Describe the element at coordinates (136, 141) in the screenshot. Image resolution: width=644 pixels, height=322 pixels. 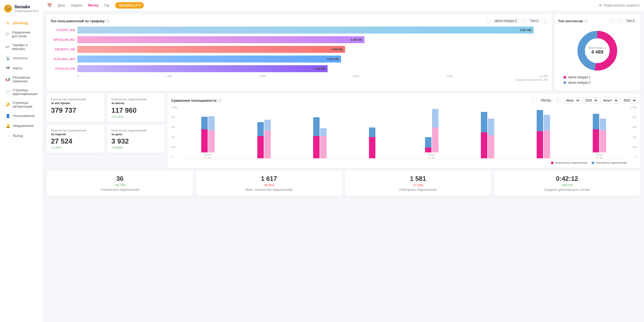
I see `stat-value-day: 3 932` at that location.